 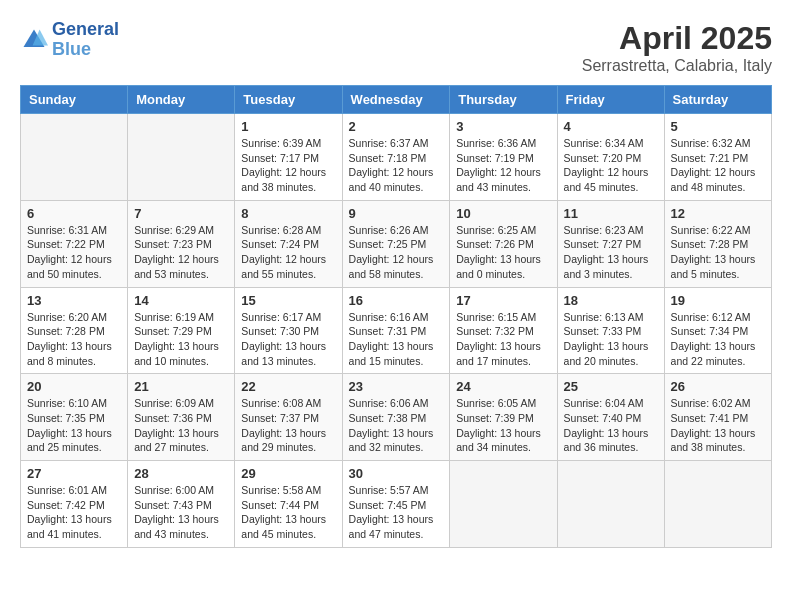 What do you see at coordinates (396, 386) in the screenshot?
I see `day-number: 23` at bounding box center [396, 386].